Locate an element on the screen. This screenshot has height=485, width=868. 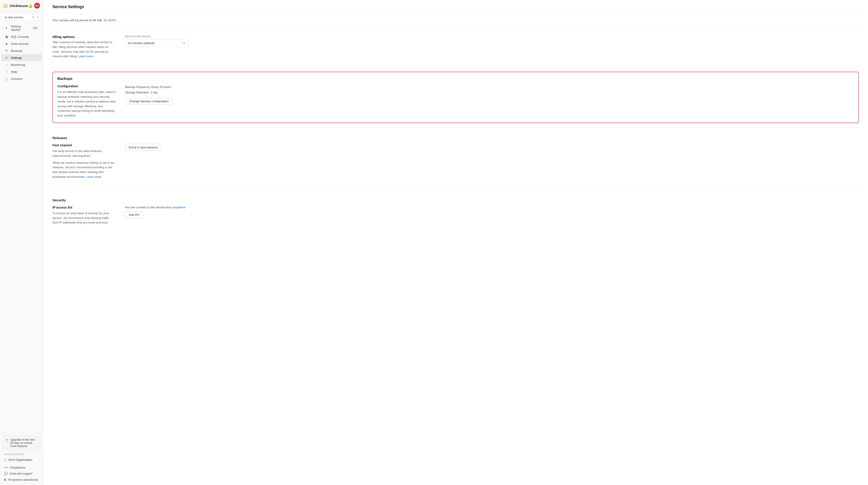
sidebar-item-connect: ▢ Connect is located at coordinates (22, 79).